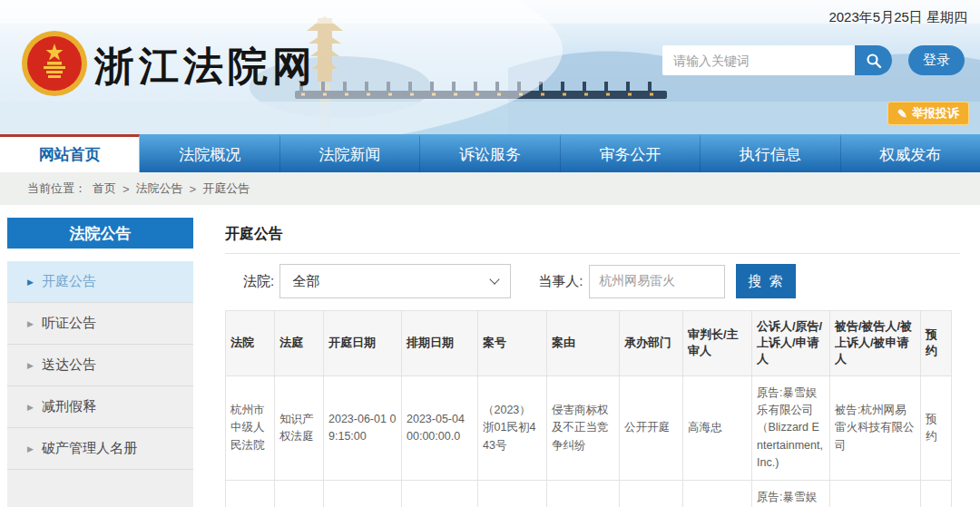  Describe the element at coordinates (100, 363) in the screenshot. I see `sidebar: 法院公告 ▶开庭公告▶听证公告▶送达公告▶减刑假释▶破产管理人名册` at that location.